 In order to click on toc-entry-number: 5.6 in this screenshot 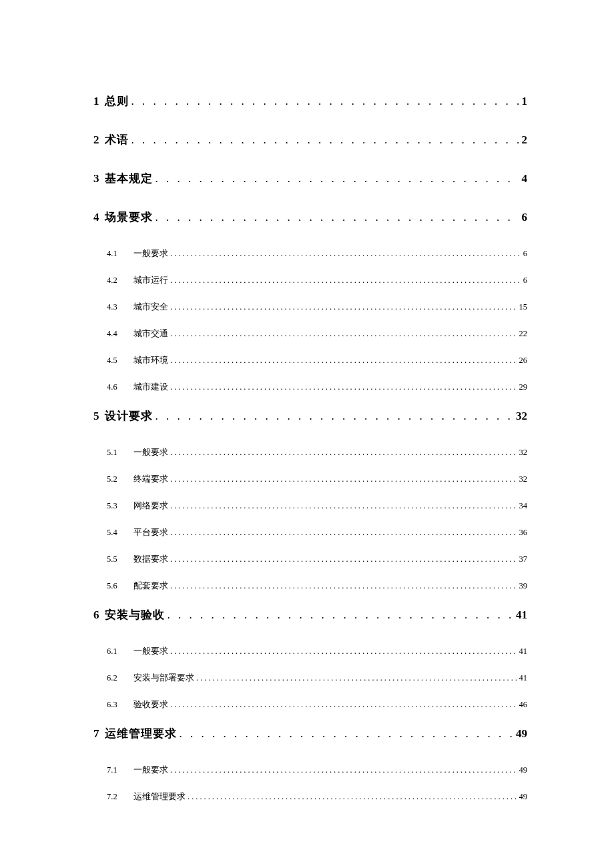, I will do `click(120, 586)`.